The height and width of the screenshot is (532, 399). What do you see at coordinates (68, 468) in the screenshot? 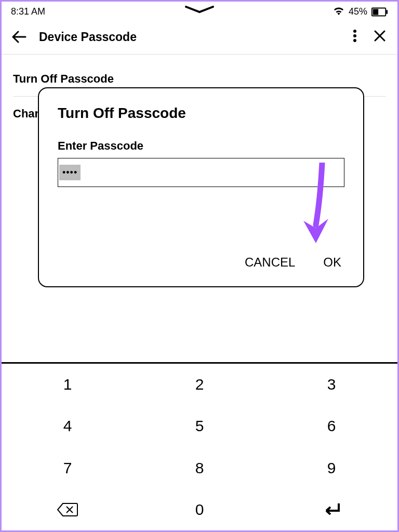
I see `key-7: 7` at bounding box center [68, 468].